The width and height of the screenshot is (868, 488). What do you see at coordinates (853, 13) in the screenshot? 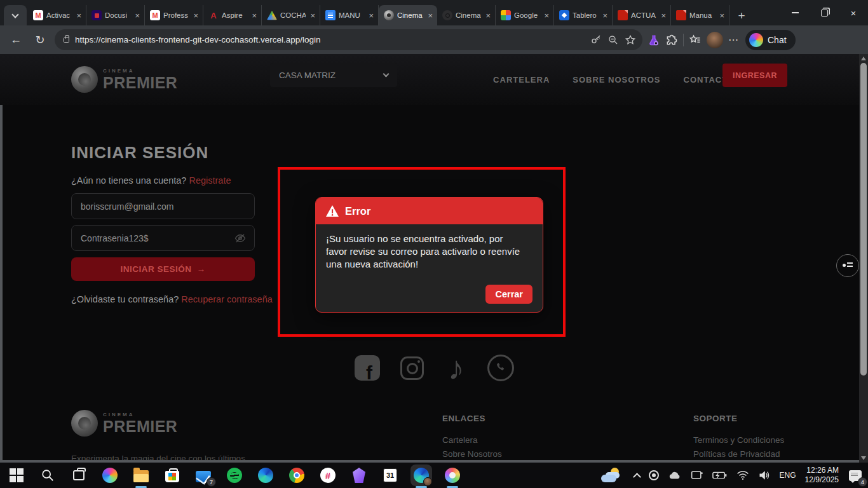
I see `close-window-button: ×` at bounding box center [853, 13].